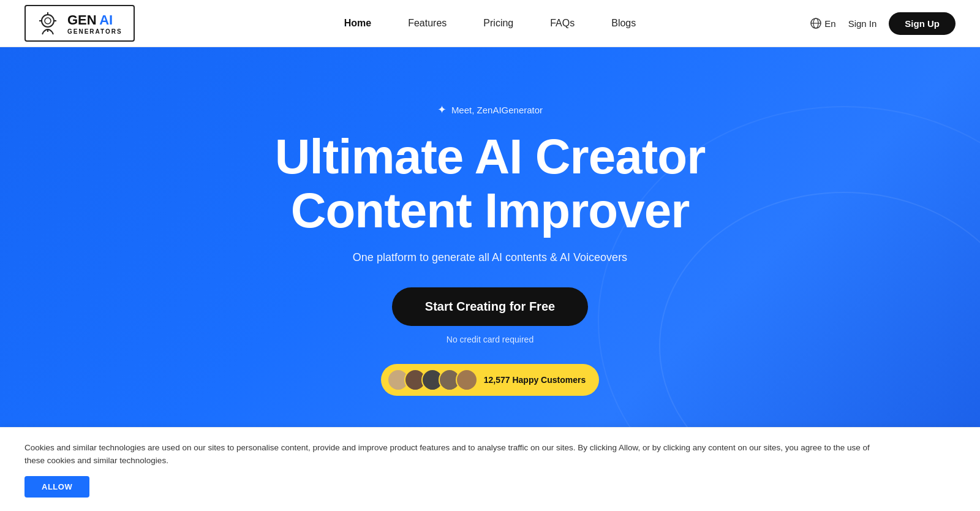  I want to click on hero-title-line2: Content Improver, so click(490, 211).